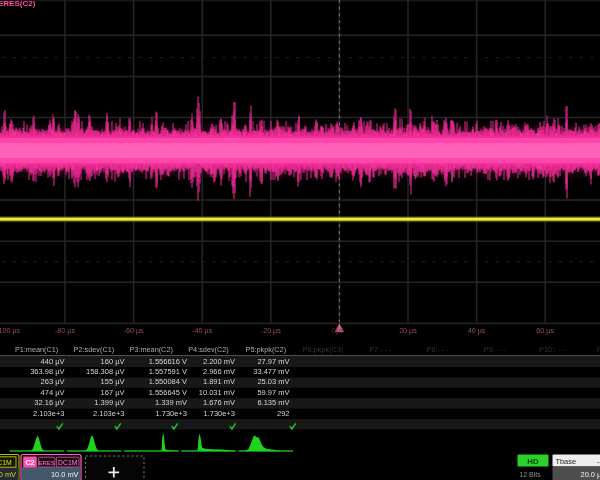 This screenshot has width=600, height=480. Describe the element at coordinates (168, 382) in the screenshot. I see `svg-text: 1.550084 V` at that location.